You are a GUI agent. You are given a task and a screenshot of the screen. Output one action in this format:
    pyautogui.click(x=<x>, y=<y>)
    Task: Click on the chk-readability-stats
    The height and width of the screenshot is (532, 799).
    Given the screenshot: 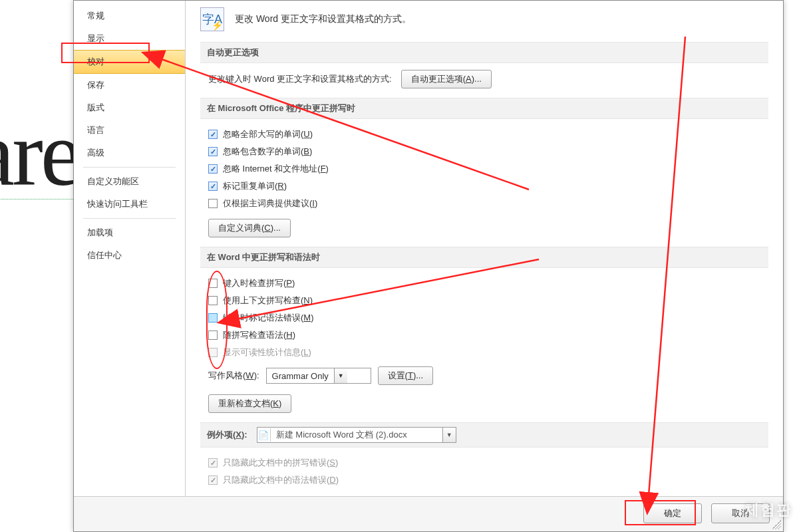 What is the action you would take?
    pyautogui.click(x=213, y=352)
    